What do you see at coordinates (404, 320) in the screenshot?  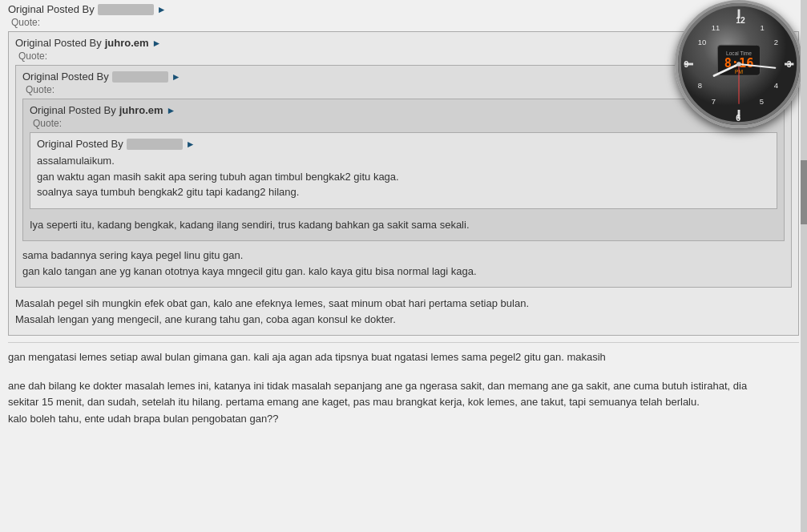 I see `level1-reply-line2: Masalah lengan yang mengecil, ane kurang…` at bounding box center [404, 320].